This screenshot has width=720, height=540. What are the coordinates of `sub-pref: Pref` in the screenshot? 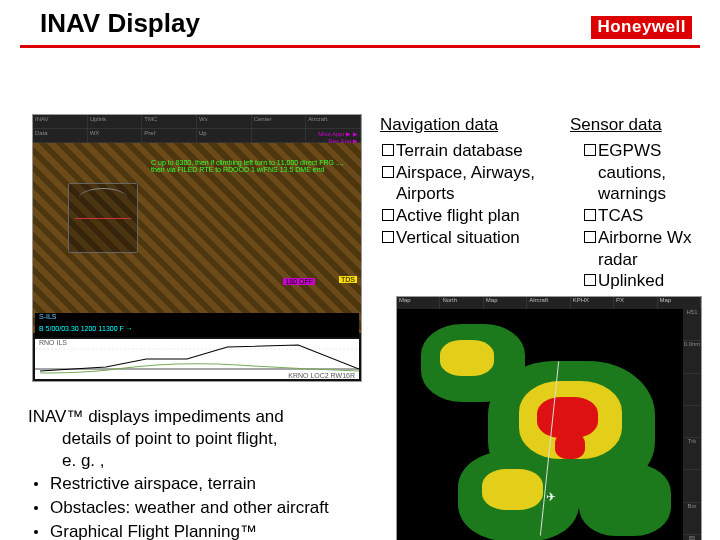 It's located at (170, 136).